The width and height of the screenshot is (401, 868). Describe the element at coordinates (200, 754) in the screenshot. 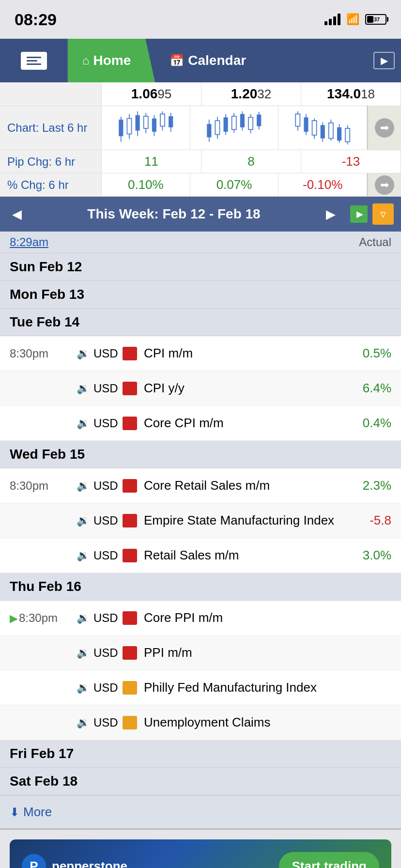

I see `day-header-fri: Fri Feb 17` at that location.